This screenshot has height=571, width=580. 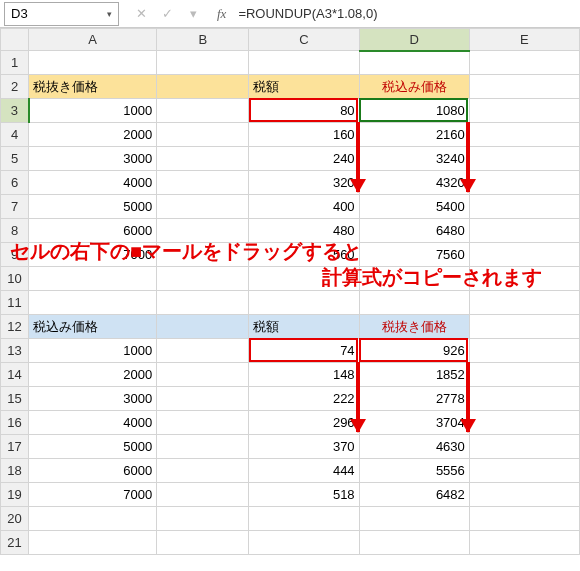 What do you see at coordinates (203, 40) in the screenshot?
I see `col-header-b: B` at bounding box center [203, 40].